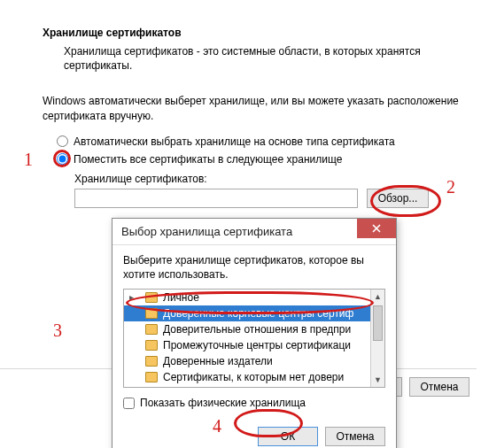 Image resolution: width=481 pixels, height=448 pixels. Describe the element at coordinates (377, 380) in the screenshot. I see `scroll-down-icon: ▼` at that location.